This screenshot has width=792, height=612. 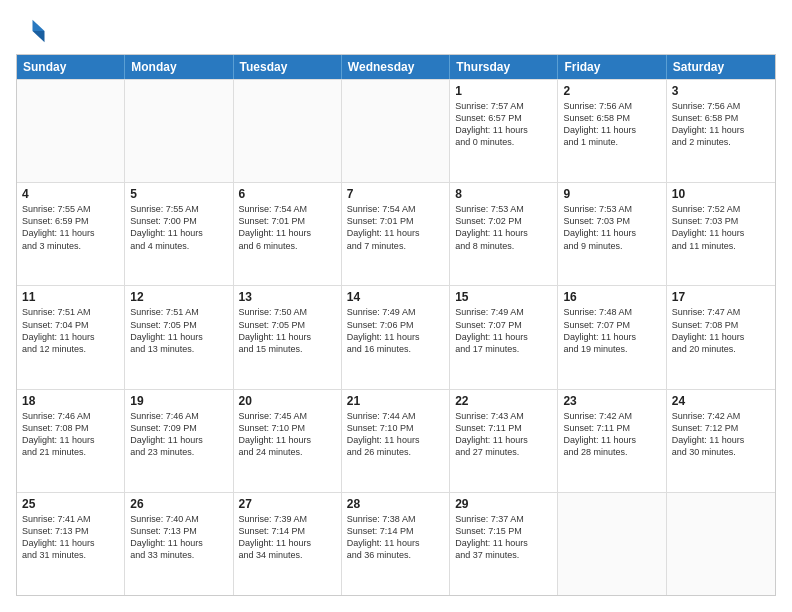 I want to click on day-info: Sunrise: 7:52 AM Sunset: 7:03 PM Dayligh…, so click(x=721, y=228).